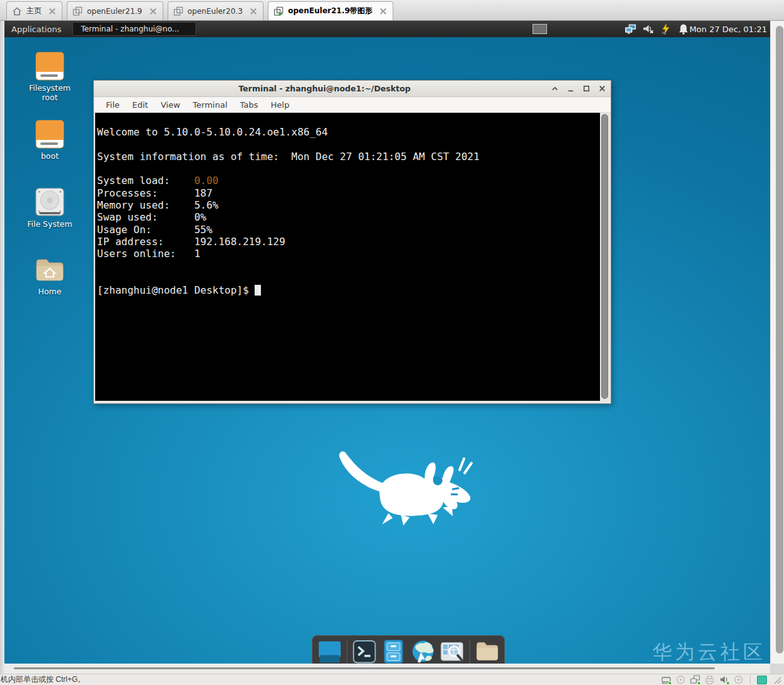 Image resolution: width=784 pixels, height=685 pixels. I want to click on window-left-border, so click(3, 347).